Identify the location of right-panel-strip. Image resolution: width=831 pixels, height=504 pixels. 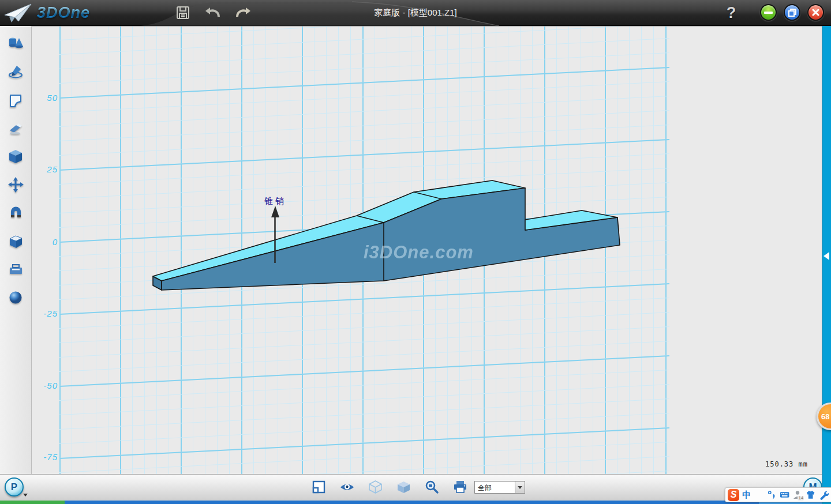
(826, 265).